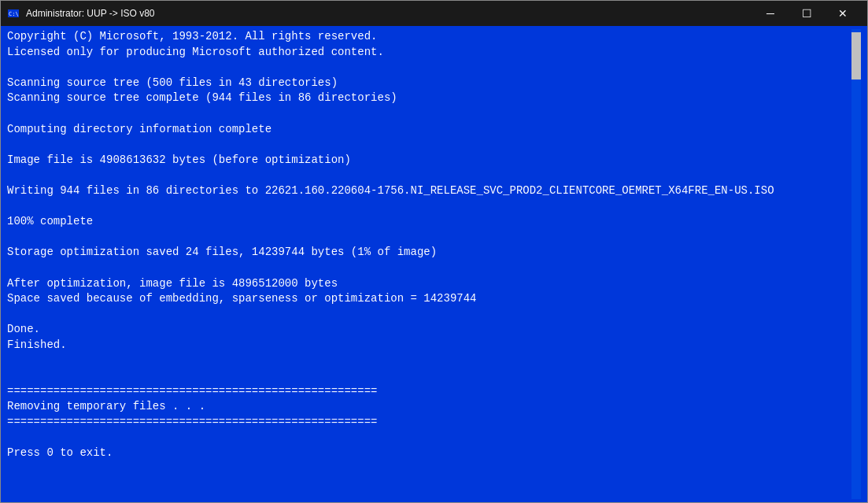  I want to click on title-bar: C:\ Administrator: UUP -> ISO v80 ─ ☐ ✕, so click(434, 13).